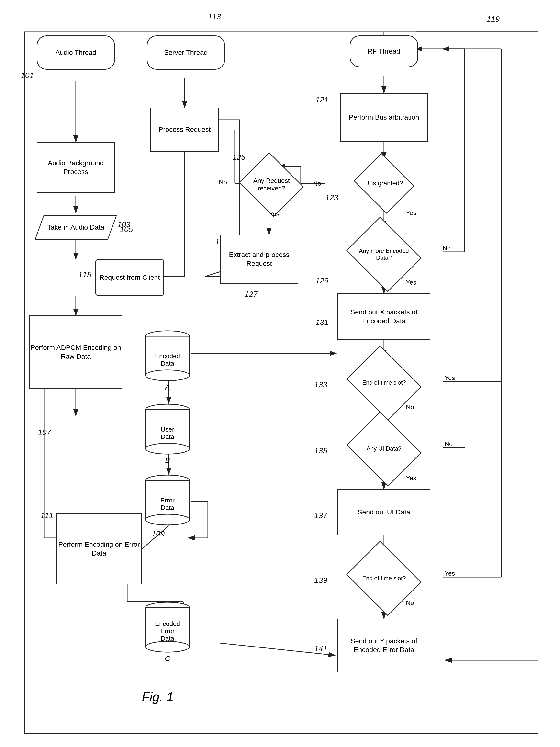 The width and height of the screenshot is (560, 747). I want to click on send-y-packets-node: Send out Y packets of Encoded Error Data, so click(384, 646).